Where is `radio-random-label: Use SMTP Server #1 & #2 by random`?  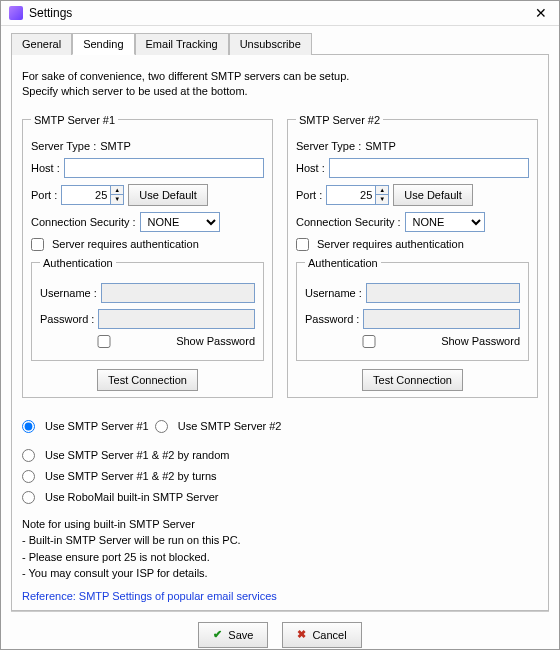
radio-random-label: Use SMTP Server #1 & #2 by random is located at coordinates (137, 455).